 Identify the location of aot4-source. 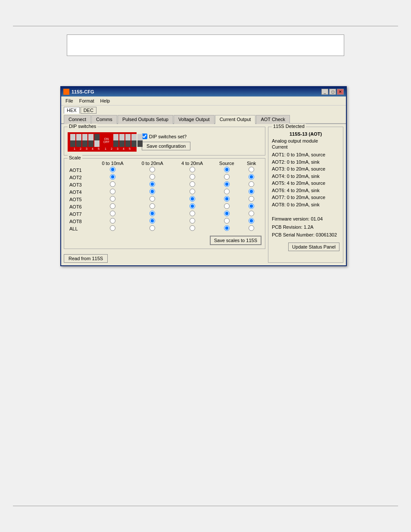
(227, 191).